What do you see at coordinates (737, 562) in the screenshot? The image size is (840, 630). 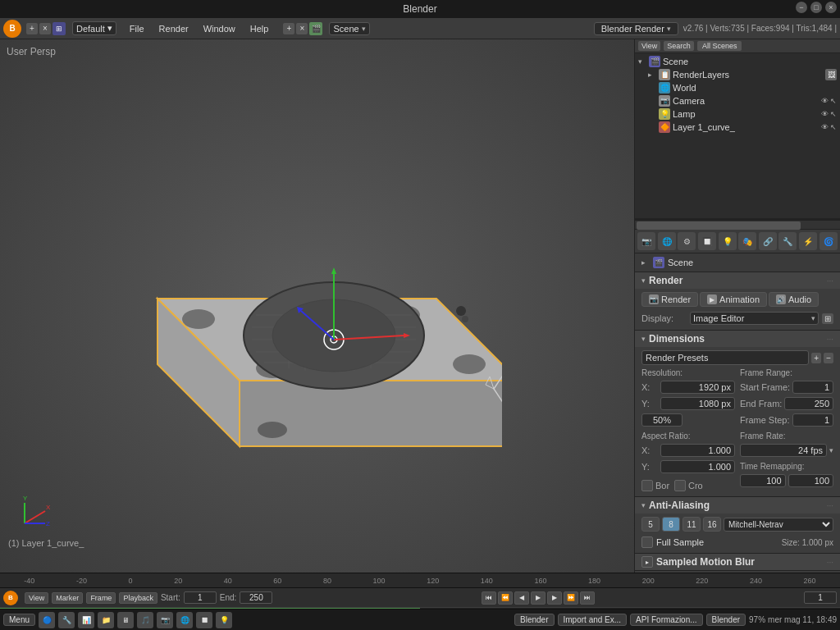 I see `smb-section-header: ▸ Sampled Motion Blur ···` at bounding box center [737, 562].